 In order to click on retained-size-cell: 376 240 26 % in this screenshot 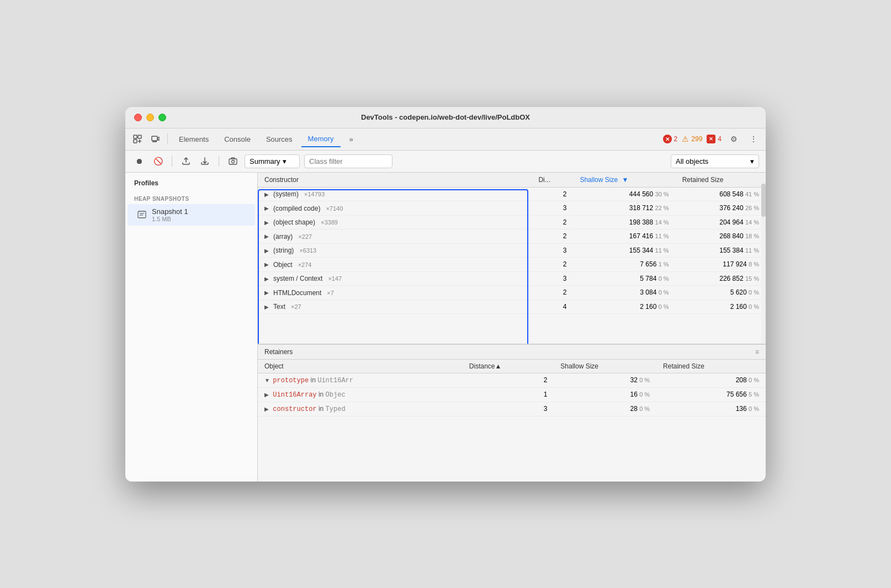, I will do `click(721, 209)`.